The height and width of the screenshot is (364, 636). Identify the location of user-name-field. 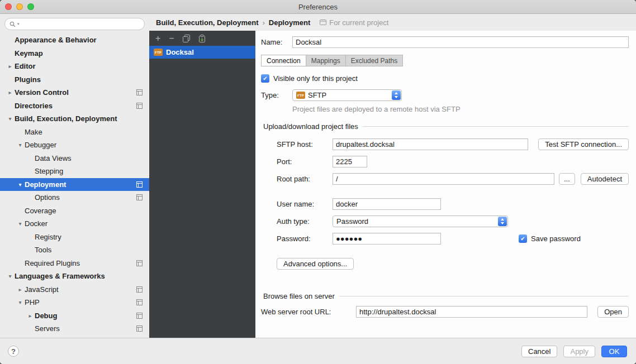
(387, 204).